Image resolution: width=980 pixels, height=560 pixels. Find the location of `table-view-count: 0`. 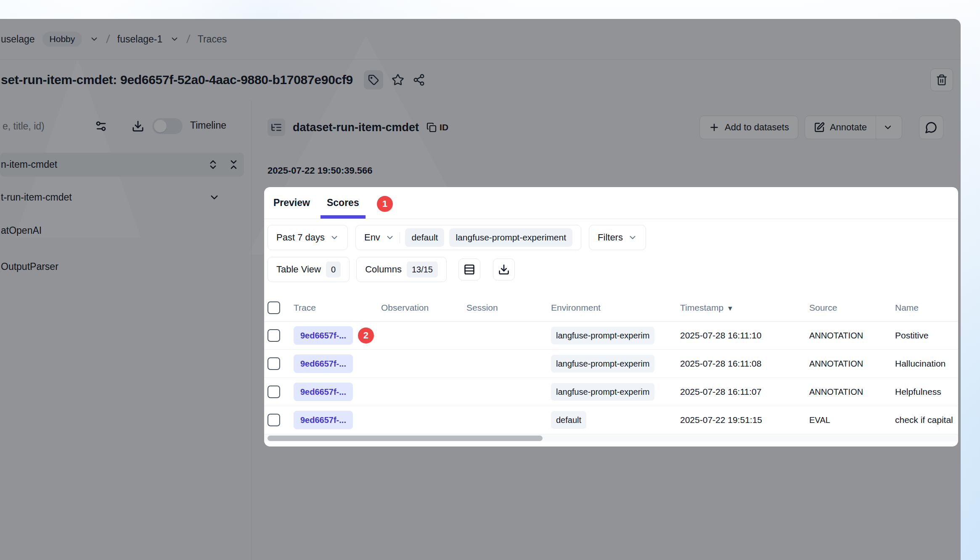

table-view-count: 0 is located at coordinates (333, 269).